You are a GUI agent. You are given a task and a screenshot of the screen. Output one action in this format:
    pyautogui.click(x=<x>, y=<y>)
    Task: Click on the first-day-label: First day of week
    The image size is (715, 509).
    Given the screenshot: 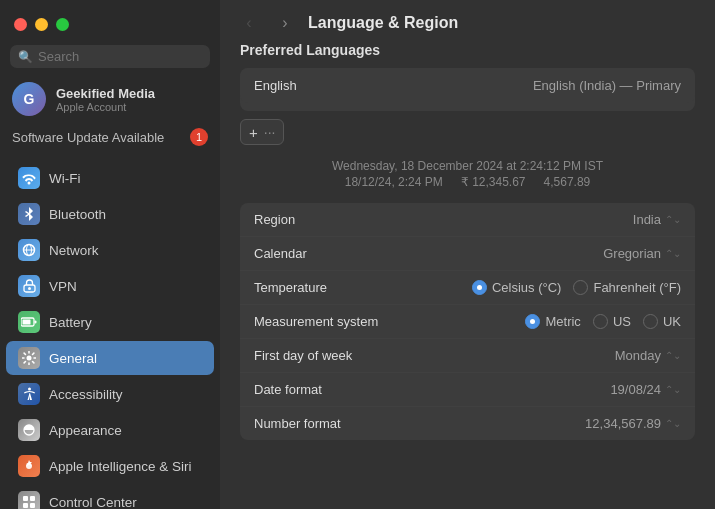 What is the action you would take?
    pyautogui.click(x=303, y=356)
    